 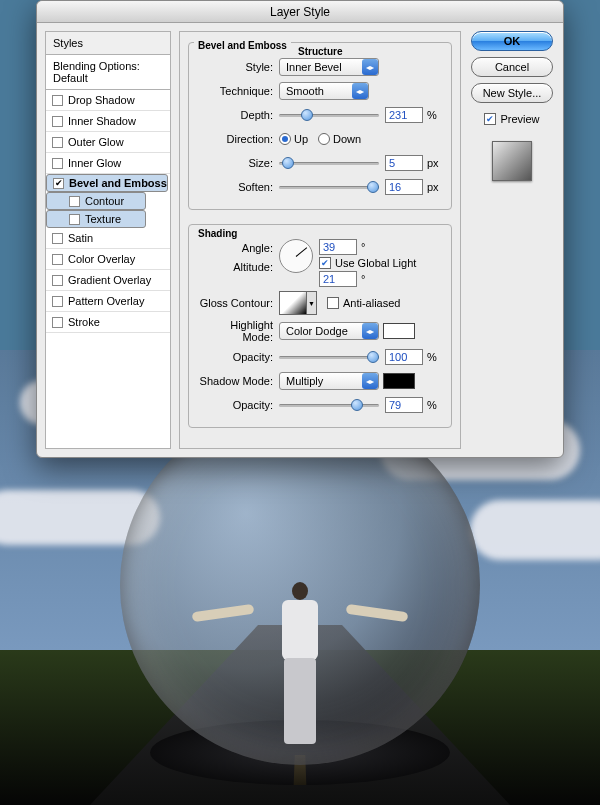 What do you see at coordinates (404, 405) in the screenshot?
I see `shadow-opacity-input: 79` at bounding box center [404, 405].